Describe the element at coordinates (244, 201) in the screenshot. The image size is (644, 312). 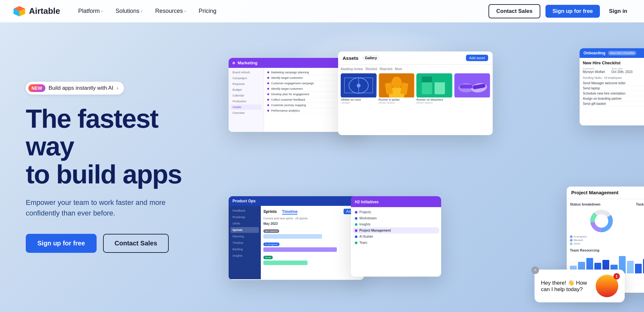
I see `product-ops-title: Product Ops` at that location.